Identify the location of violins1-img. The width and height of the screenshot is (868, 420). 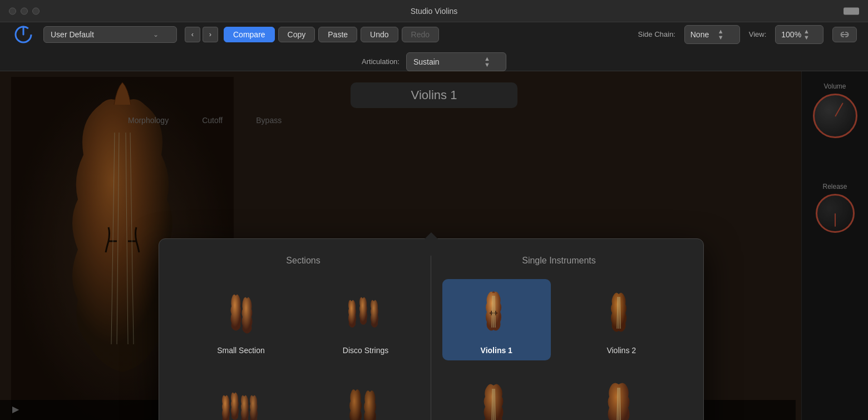
(496, 312).